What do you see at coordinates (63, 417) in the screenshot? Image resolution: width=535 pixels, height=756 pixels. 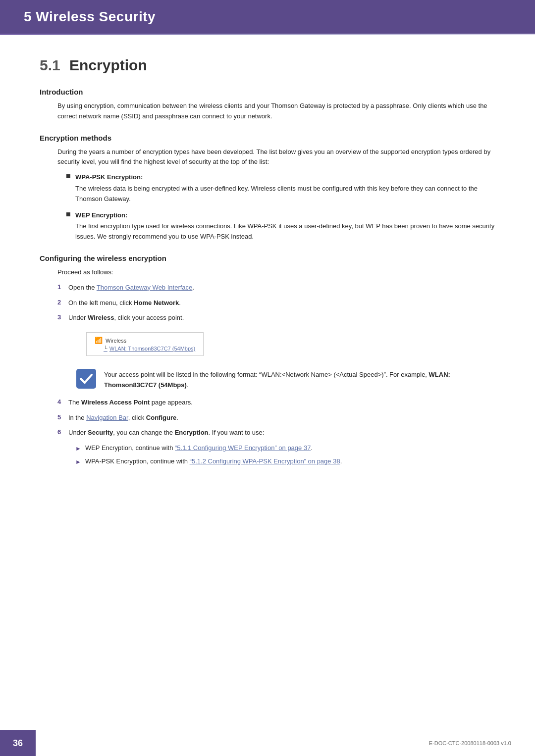 I see `step-number: 5` at bounding box center [63, 417].